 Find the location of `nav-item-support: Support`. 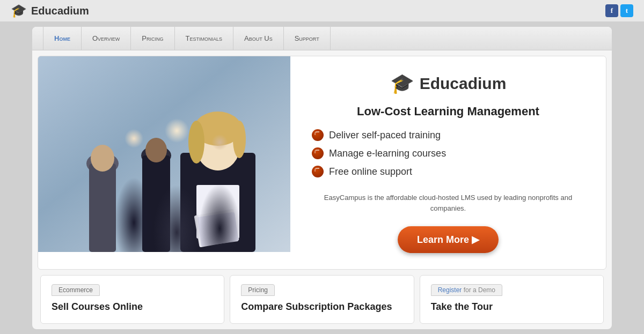

nav-item-support: Support is located at coordinates (307, 39).